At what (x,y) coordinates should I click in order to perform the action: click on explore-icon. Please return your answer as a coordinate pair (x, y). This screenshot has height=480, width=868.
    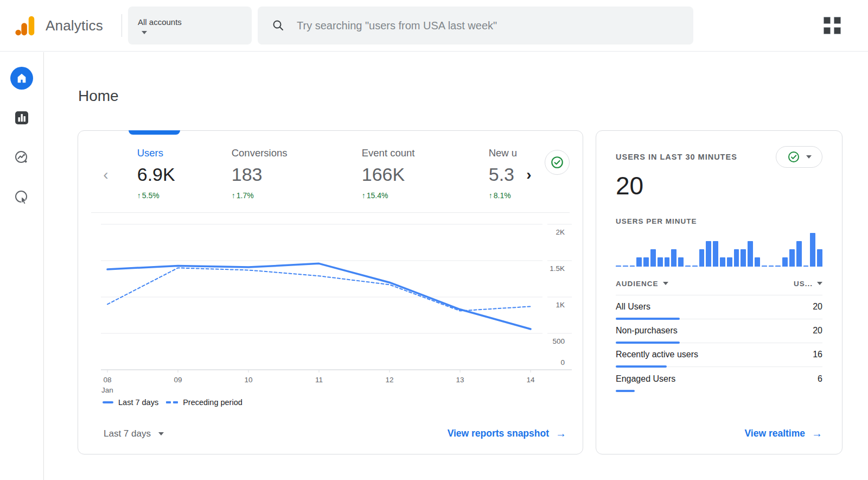
    Looking at the image, I should click on (22, 157).